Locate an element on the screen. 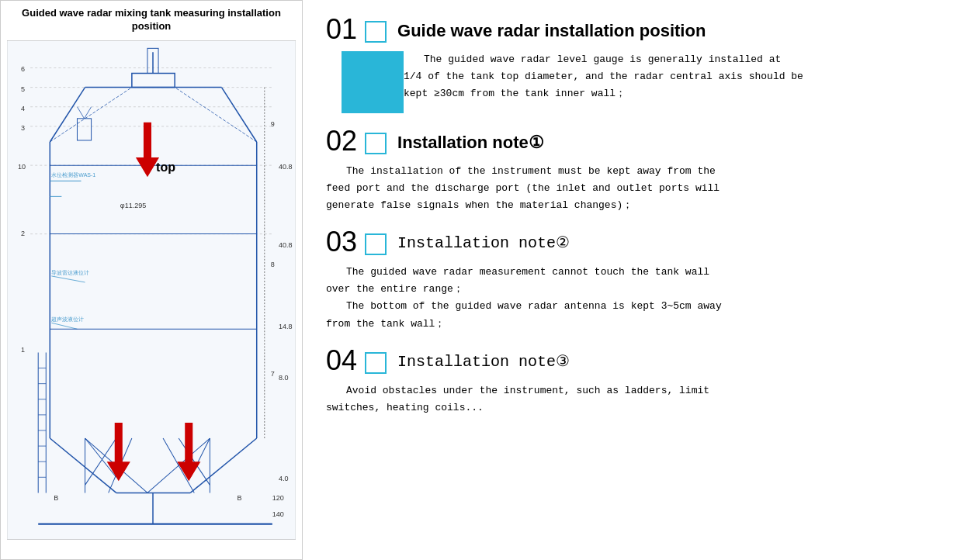 Image resolution: width=964 pixels, height=560 pixels. svg-text: 2 is located at coordinates (23, 233).